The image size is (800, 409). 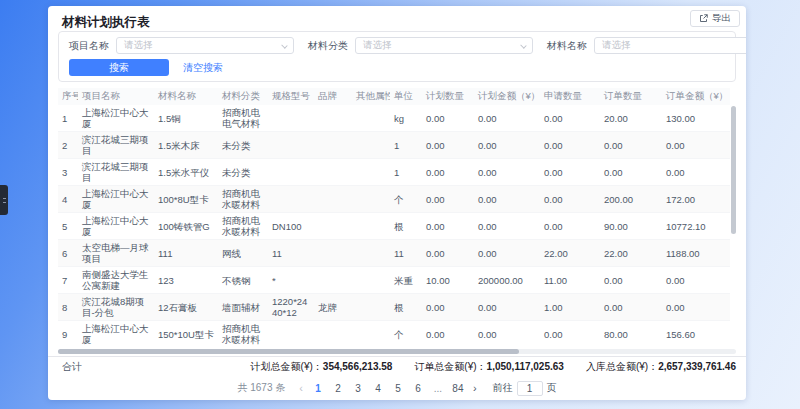 What do you see at coordinates (631, 226) in the screenshot?
I see `table-cell: 90.00` at bounding box center [631, 226].